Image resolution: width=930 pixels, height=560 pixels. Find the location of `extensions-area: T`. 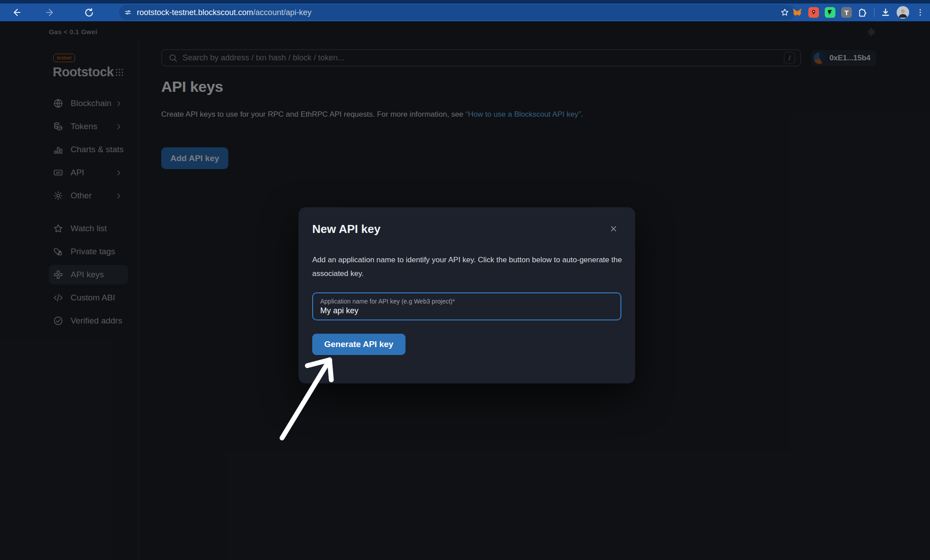

extensions-area: T is located at coordinates (859, 12).